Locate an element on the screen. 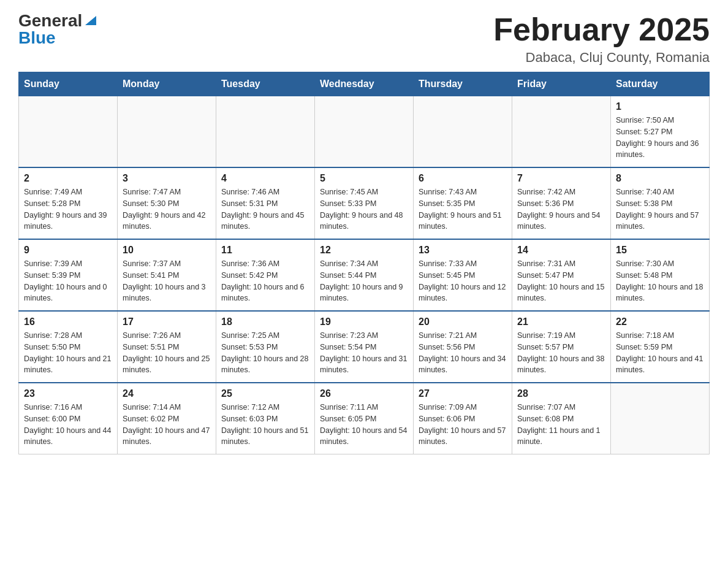 This screenshot has width=728, height=563. day-info: Sunrise: 7:36 AM Sunset: 5:42 PM Dayligh… is located at coordinates (265, 281).